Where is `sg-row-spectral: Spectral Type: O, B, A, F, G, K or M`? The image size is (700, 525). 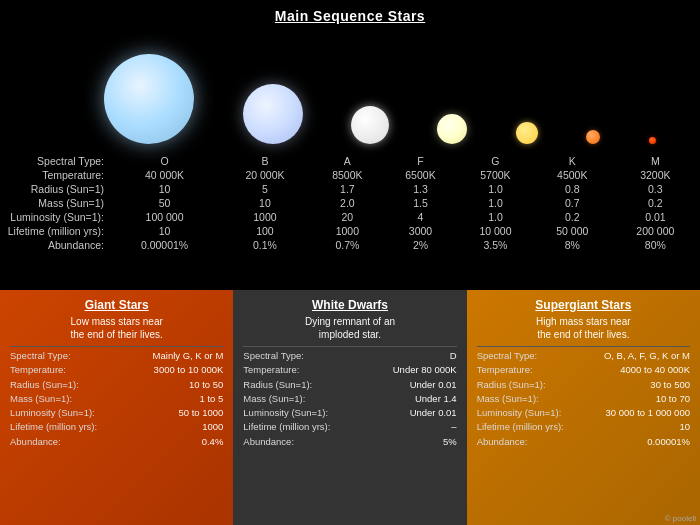
sg-row-spectral: Spectral Type: O, B, A, F, G, K or M is located at coordinates (584, 356).